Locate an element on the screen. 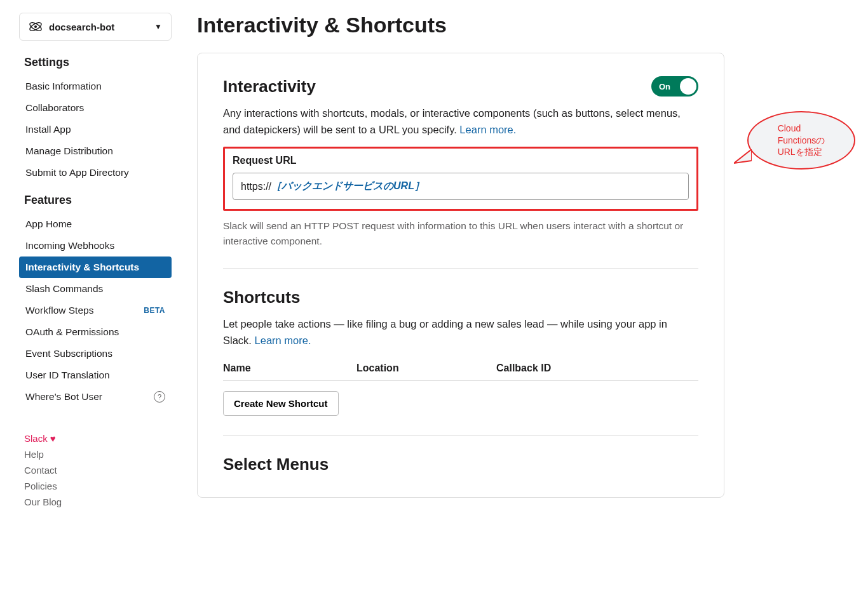  page-title: Interactivity & Shortcuts is located at coordinates (523, 25).